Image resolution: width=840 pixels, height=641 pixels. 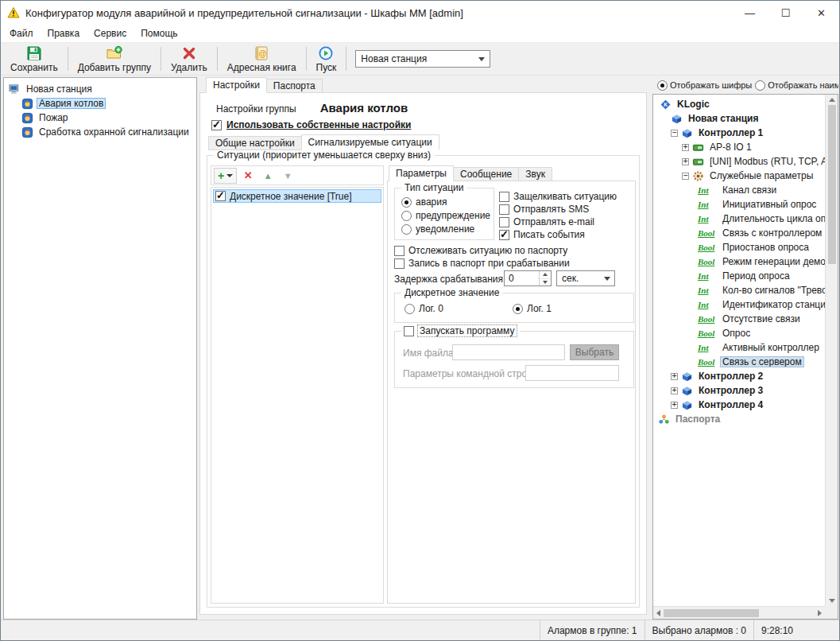 I want to click on scroll-down-icon, so click(x=832, y=601).